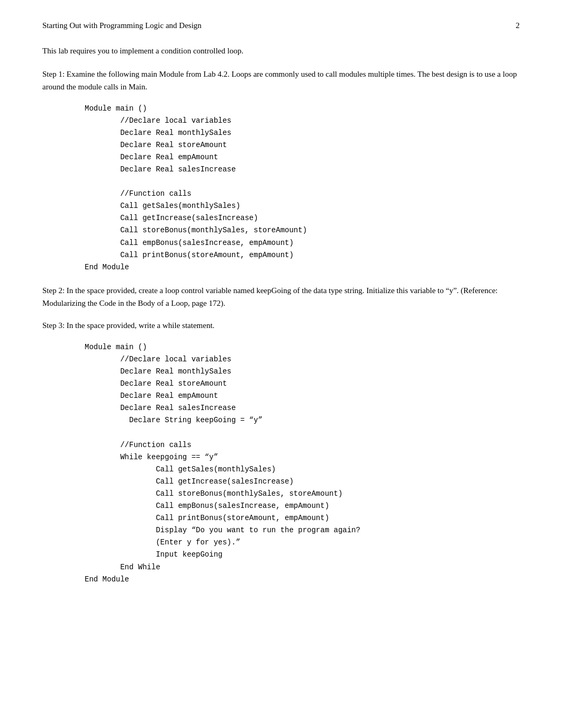  Describe the element at coordinates (281, 51) in the screenshot. I see `intro-paragraph: This lab requires you to implement a con…` at that location.